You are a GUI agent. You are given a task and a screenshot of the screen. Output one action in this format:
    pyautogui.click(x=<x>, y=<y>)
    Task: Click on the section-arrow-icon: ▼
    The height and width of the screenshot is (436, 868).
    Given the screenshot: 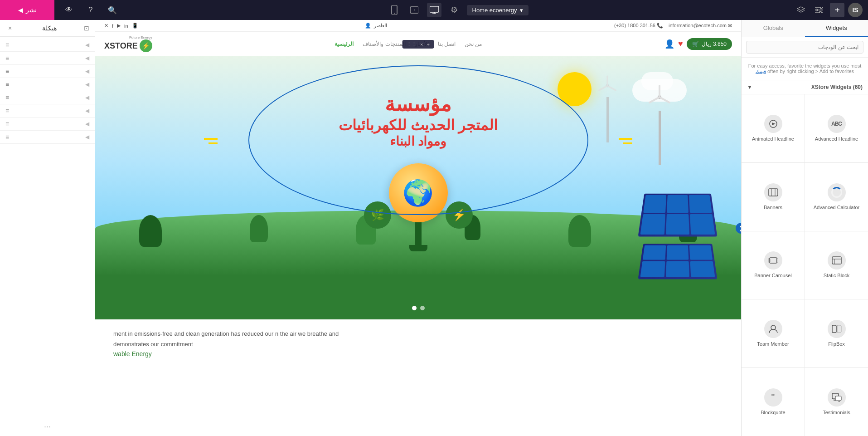 What is the action you would take?
    pyautogui.click(x=750, y=87)
    